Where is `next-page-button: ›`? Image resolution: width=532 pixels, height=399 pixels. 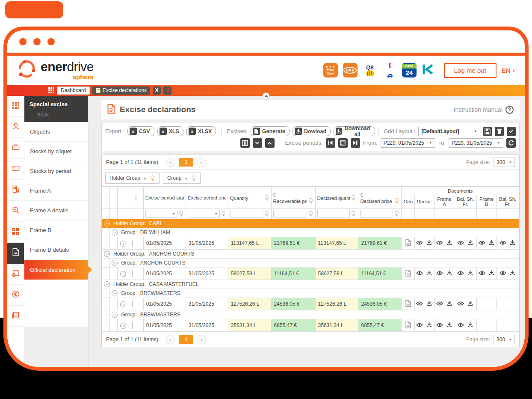 next-page-button: › is located at coordinates (201, 339).